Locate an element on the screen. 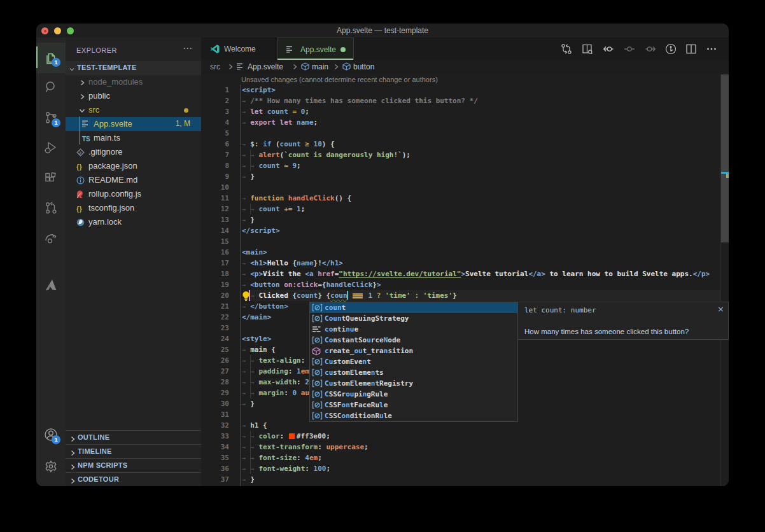 This screenshot has width=765, height=532. tree-item-readme-md: README.md is located at coordinates (134, 180).